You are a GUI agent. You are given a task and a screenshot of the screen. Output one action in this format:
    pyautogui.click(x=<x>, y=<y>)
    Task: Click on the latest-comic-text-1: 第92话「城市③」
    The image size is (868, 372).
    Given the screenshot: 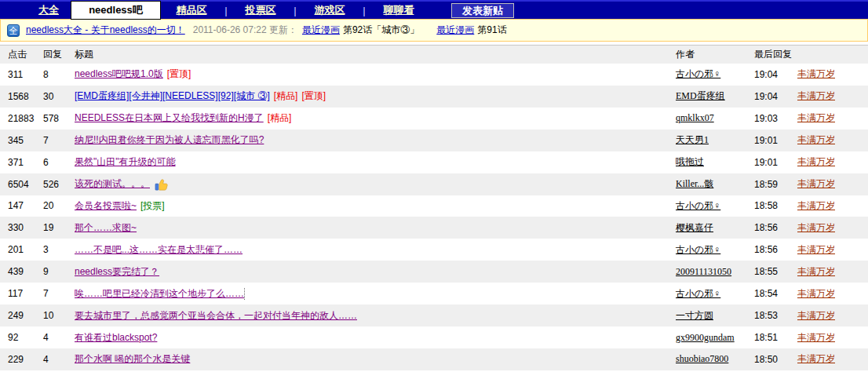 What is the action you would take?
    pyautogui.click(x=381, y=30)
    